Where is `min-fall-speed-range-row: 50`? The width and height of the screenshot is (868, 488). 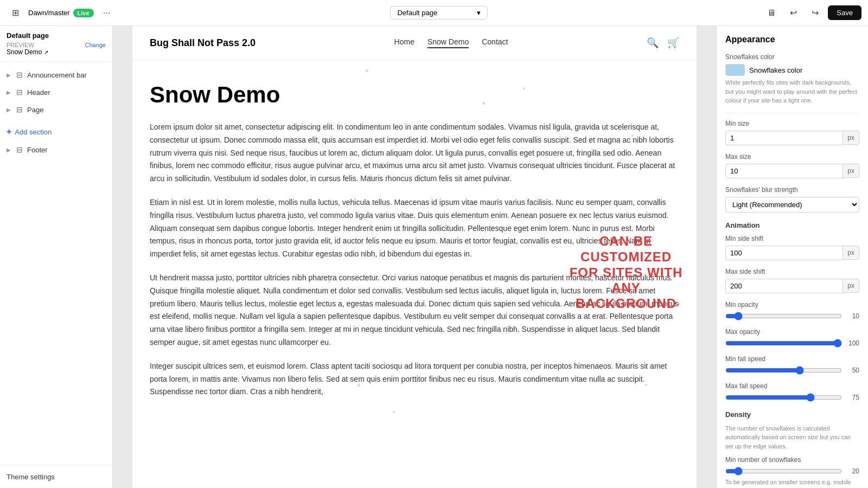 min-fall-speed-range-row: 50 is located at coordinates (792, 370).